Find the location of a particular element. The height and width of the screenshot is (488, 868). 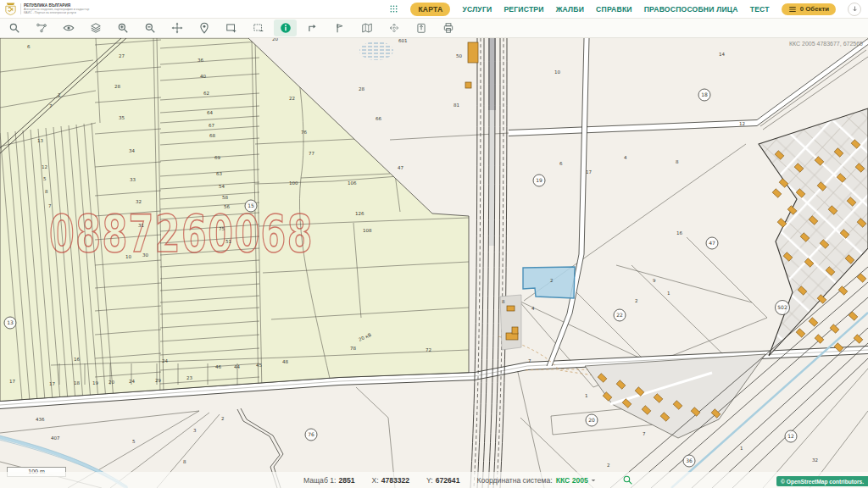

agency-logo: РЕПУБЛИКА БЪЛГАРИЯ Агенция по геодезия, … is located at coordinates (44, 8).